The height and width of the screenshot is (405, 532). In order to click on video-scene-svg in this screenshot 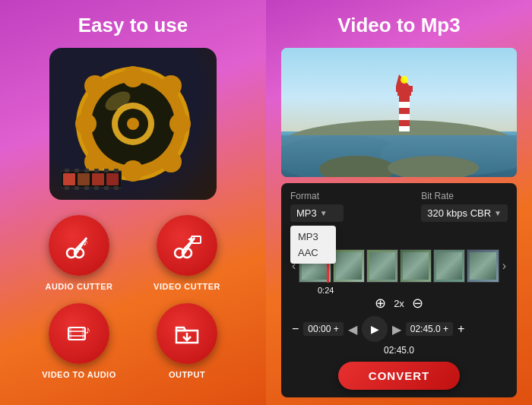, I will do `click(399, 112)`.